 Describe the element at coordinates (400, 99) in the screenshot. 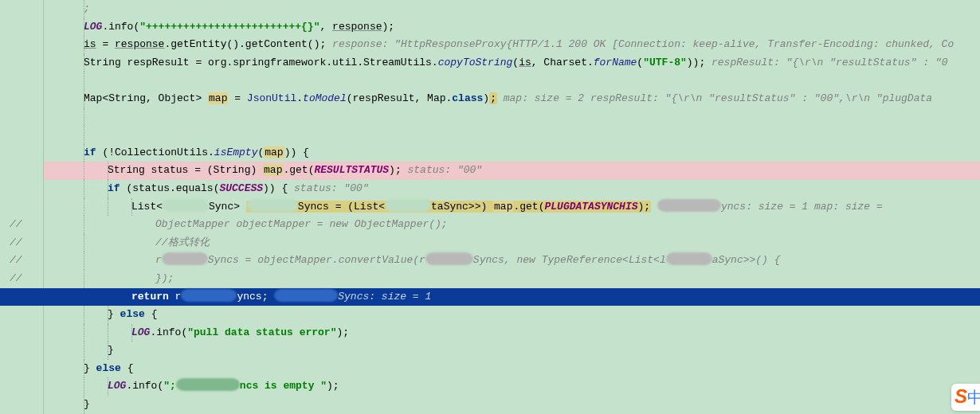

I see `code-text: (respResult, Map.` at that location.